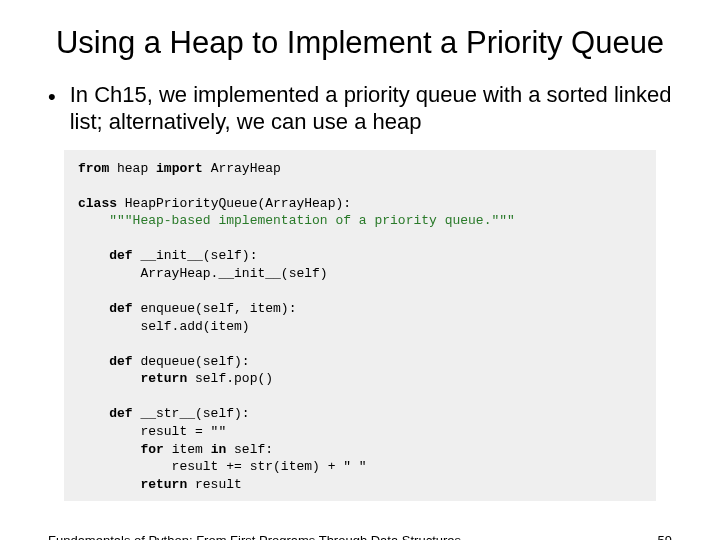 This screenshot has width=720, height=540. Describe the element at coordinates (230, 378) in the screenshot. I see `code-text: self.pop()` at that location.